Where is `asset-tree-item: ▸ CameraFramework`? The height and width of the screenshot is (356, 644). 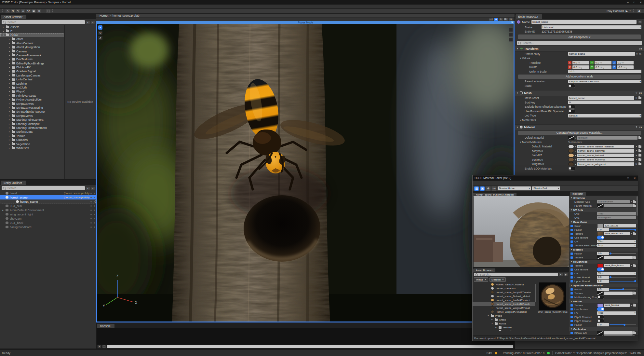 asset-tree-item: ▸ CameraFramework is located at coordinates (32, 55).